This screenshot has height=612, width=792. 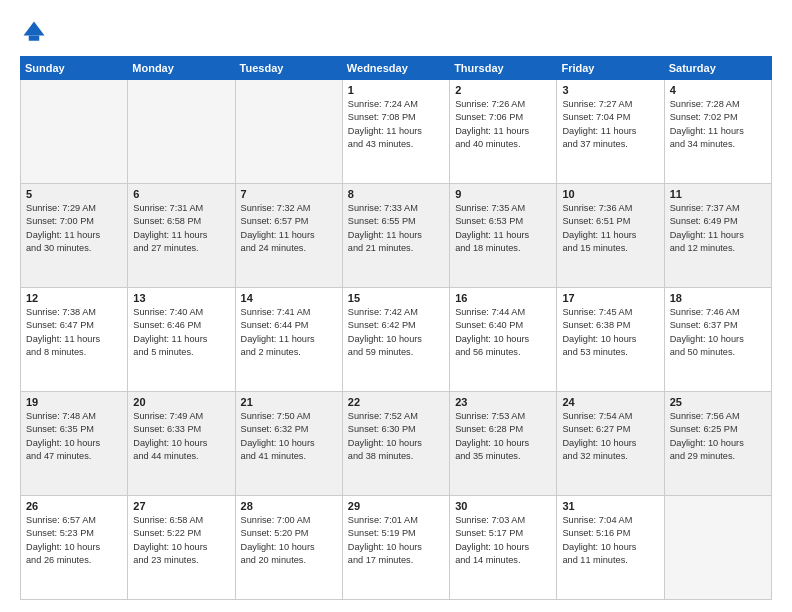 I want to click on weekday-header-saturday: Saturday, so click(x=718, y=68).